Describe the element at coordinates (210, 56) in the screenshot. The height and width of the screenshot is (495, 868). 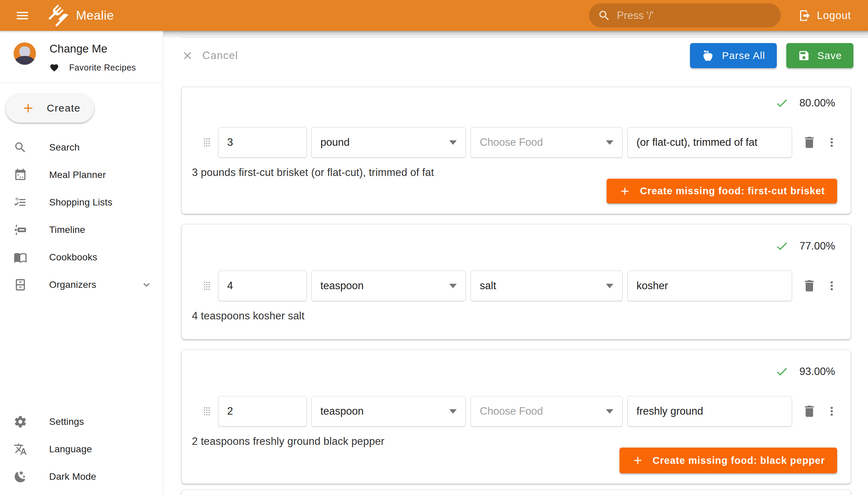
I see `cancel-button: Cancel` at that location.